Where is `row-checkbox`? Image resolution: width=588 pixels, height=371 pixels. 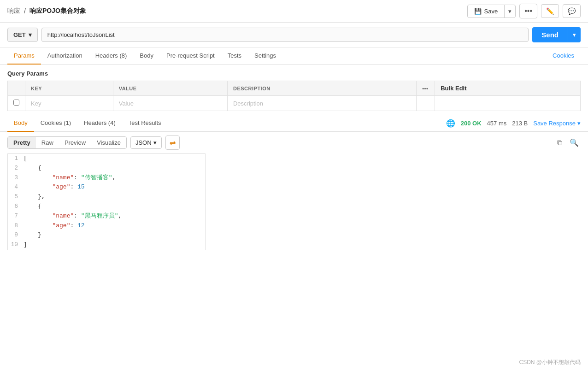
row-checkbox is located at coordinates (17, 102).